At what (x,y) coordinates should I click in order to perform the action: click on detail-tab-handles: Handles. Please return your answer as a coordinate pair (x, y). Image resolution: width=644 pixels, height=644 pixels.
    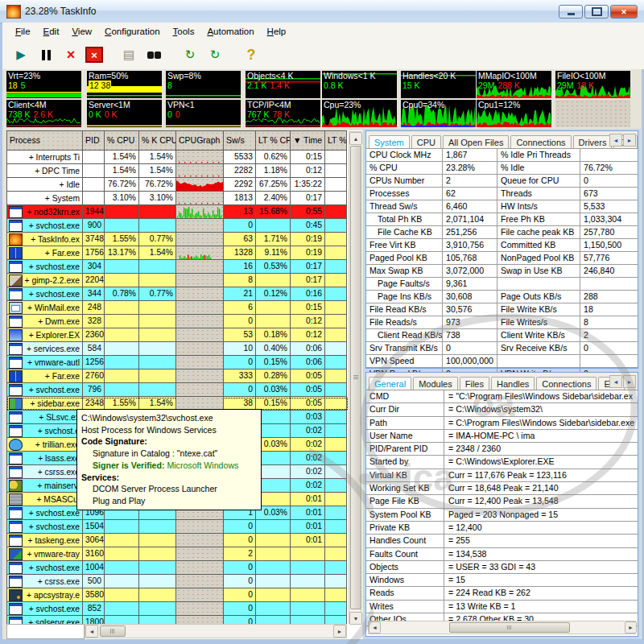
    Looking at the image, I should click on (513, 383).